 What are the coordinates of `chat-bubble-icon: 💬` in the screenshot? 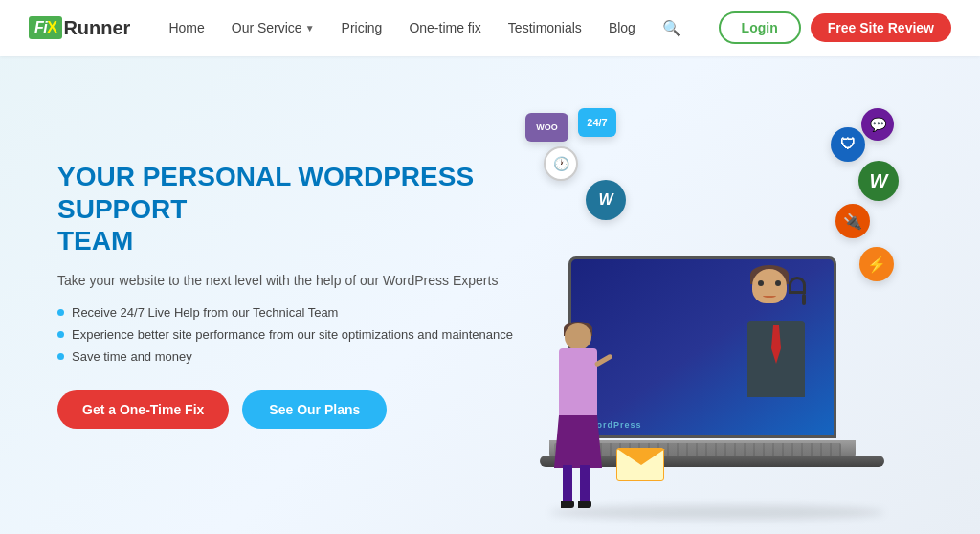 It's located at (878, 124).